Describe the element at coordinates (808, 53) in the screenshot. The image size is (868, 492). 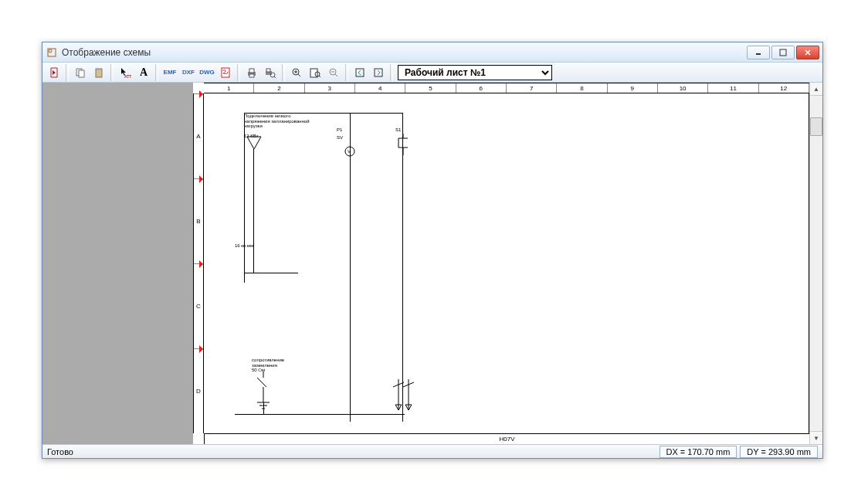
I see `close-button` at that location.